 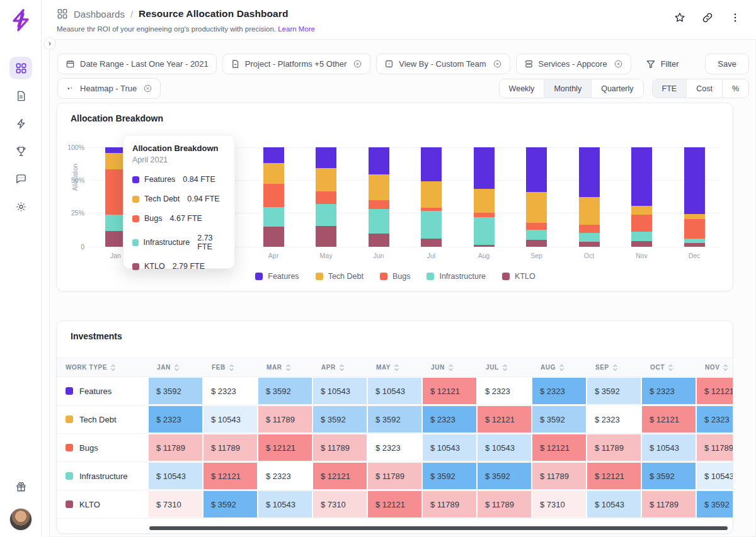 What do you see at coordinates (443, 64) in the screenshot?
I see `filter-chip-3: View By - Custom Team` at bounding box center [443, 64].